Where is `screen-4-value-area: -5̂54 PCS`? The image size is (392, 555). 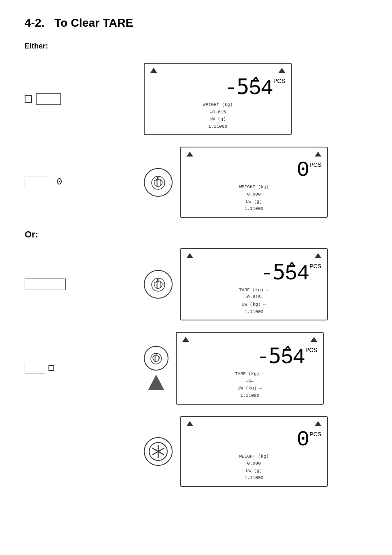
screen-4-value-area: -5̂54 PCS is located at coordinates (250, 357).